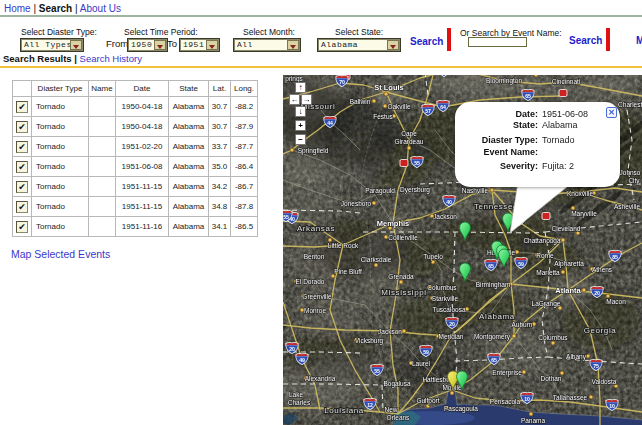  What do you see at coordinates (494, 285) in the screenshot?
I see `svg-text: Birmingham` at bounding box center [494, 285].